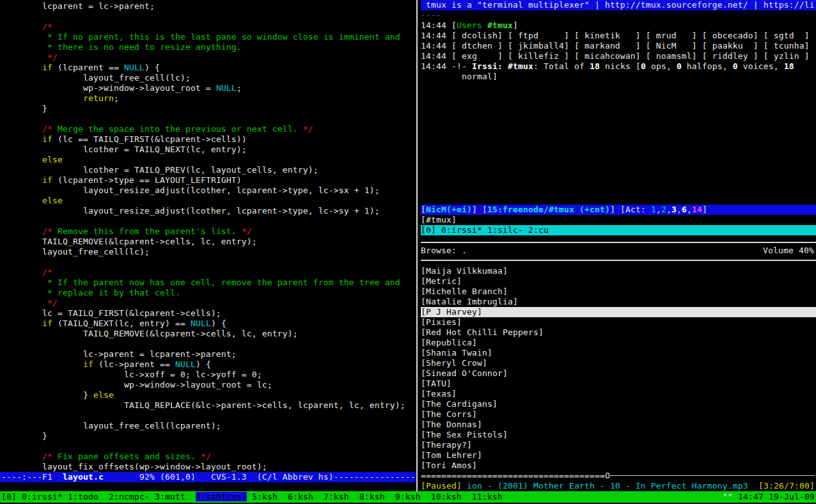  I want to click on list-item: [The Sex Pistols], so click(618, 435).